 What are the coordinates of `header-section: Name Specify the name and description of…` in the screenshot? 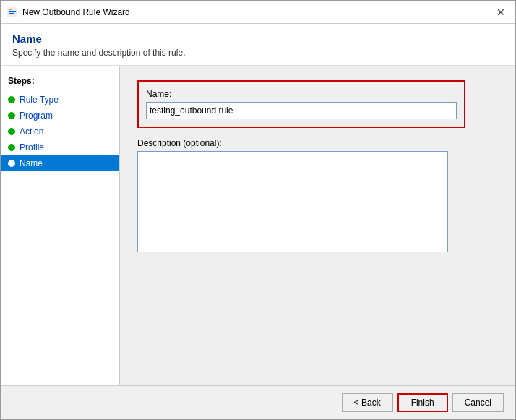 It's located at (258, 45).